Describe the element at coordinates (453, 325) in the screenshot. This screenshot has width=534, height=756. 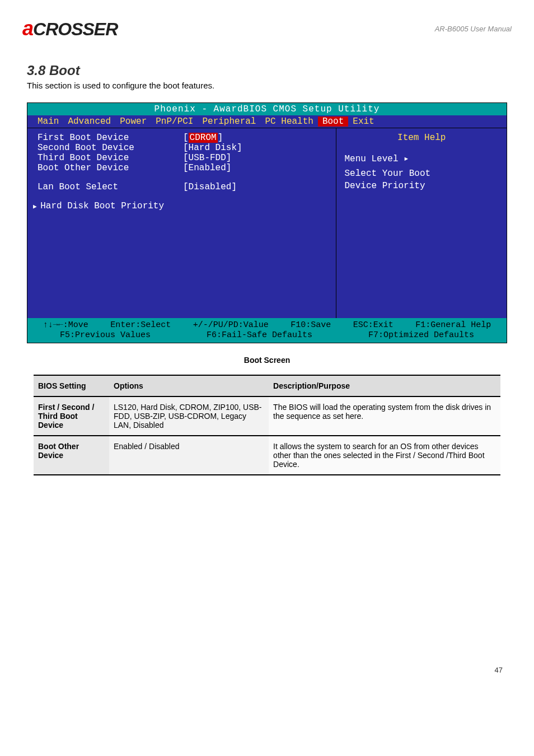
I see `hint-help: F1:General Help` at that location.